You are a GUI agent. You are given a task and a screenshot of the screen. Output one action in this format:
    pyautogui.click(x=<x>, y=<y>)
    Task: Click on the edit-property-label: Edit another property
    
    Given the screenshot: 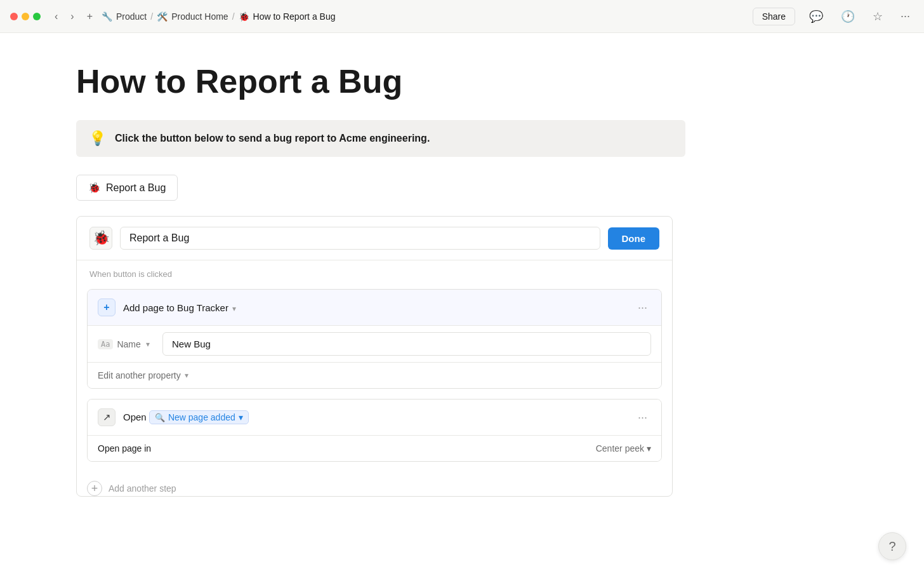 What is the action you would take?
    pyautogui.click(x=140, y=375)
    